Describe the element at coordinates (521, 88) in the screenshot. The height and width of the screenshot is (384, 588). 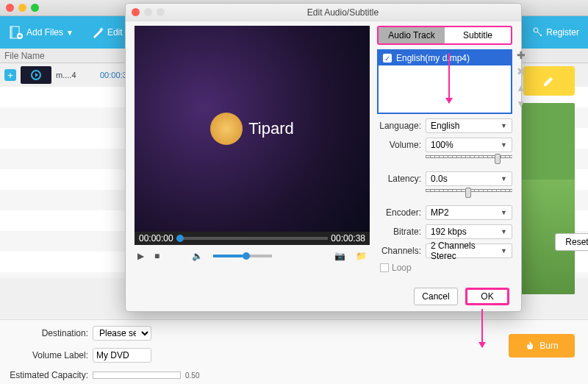
I see `move-up-button: ▲` at that location.